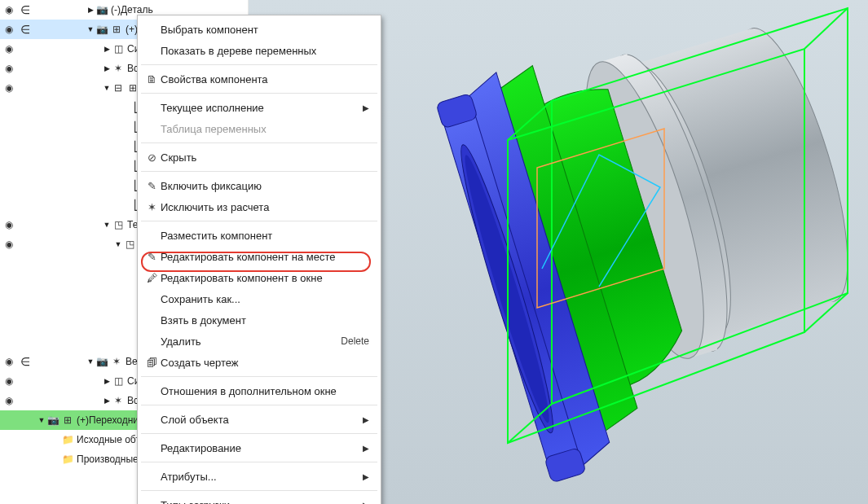  I want to click on menu-item-label: Текущее исполнение, so click(262, 107).